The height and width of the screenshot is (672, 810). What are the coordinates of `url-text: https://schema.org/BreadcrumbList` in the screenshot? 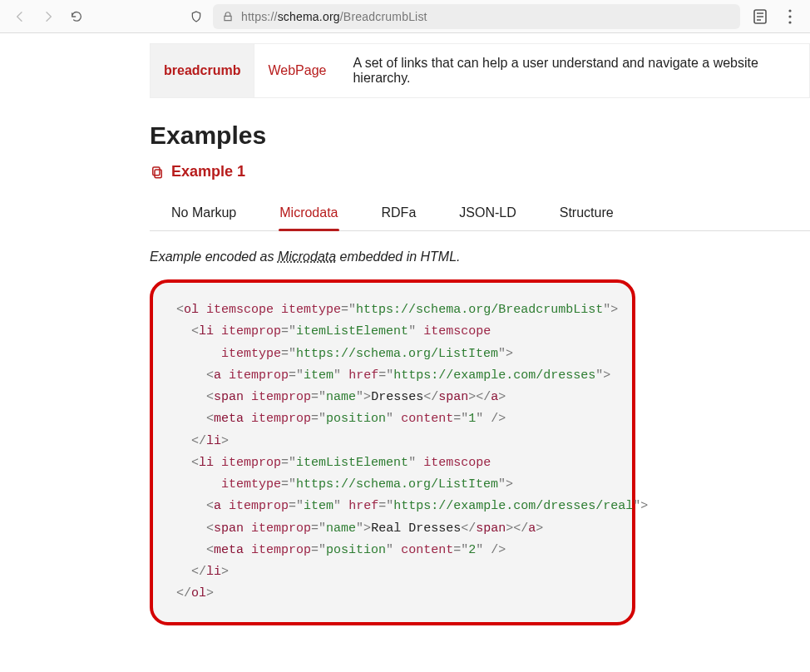 It's located at (334, 17).